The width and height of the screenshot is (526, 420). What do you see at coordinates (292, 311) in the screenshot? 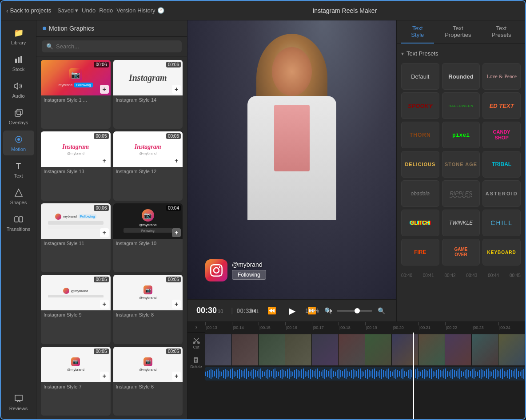
I see `play-button: ▶` at bounding box center [292, 311].